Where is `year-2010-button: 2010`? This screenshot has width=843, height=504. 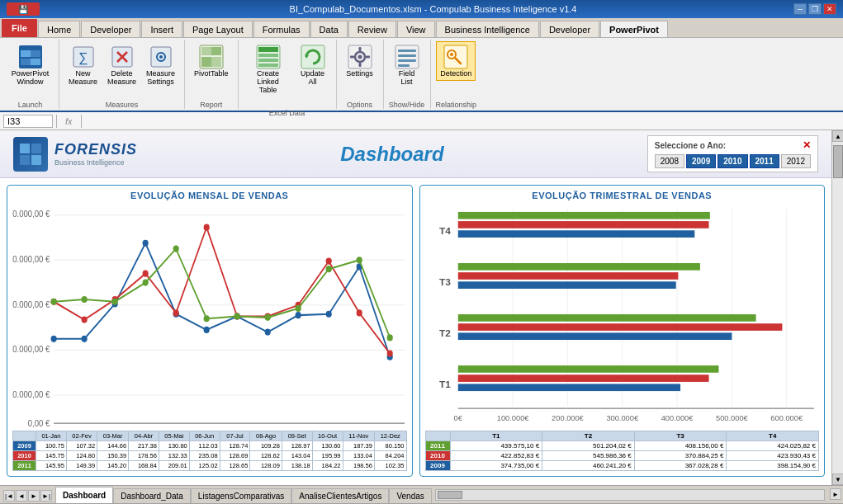 year-2010-button: 2010 is located at coordinates (732, 162).